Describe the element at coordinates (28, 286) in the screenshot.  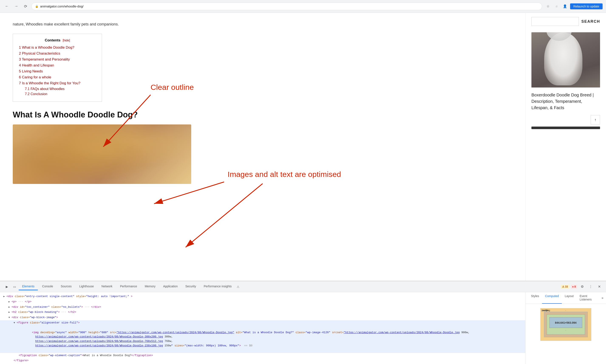
I see `tab-elements: Elements` at that location.